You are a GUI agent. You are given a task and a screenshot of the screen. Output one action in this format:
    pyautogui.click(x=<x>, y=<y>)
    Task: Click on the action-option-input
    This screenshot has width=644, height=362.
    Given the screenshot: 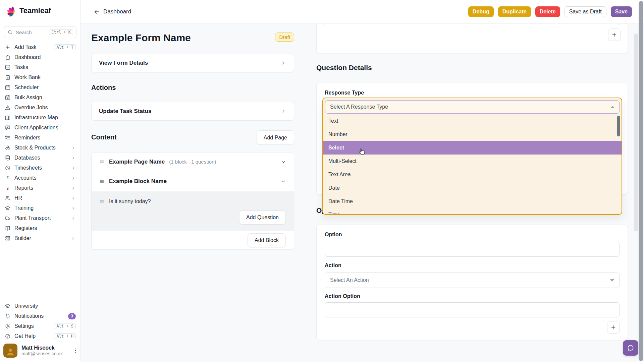 What is the action you would take?
    pyautogui.click(x=472, y=310)
    